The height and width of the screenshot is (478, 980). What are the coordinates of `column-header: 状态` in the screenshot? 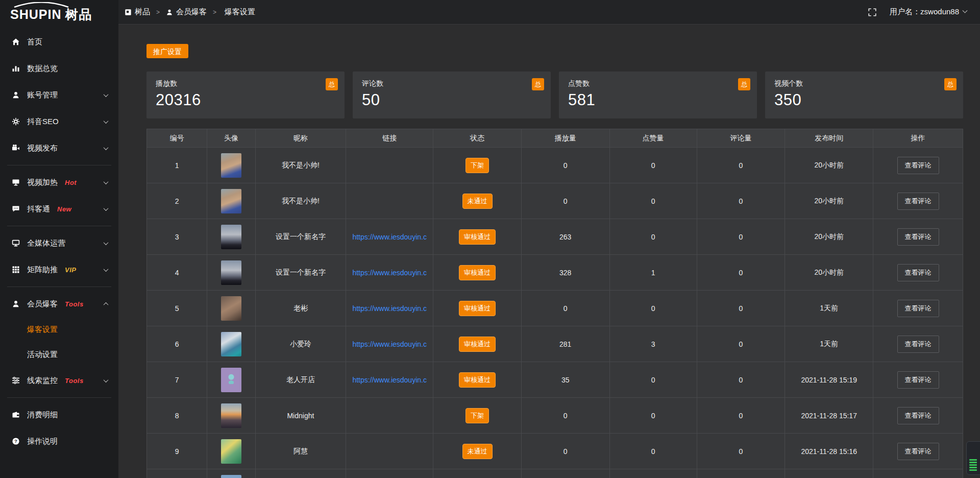 It's located at (478, 138).